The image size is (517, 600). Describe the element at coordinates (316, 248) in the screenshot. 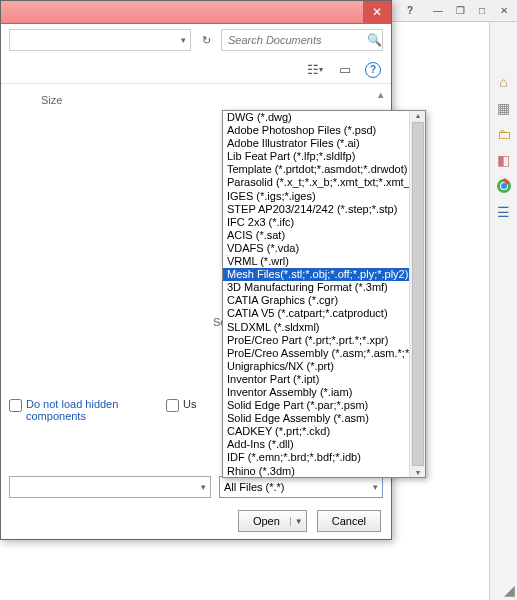

I see `file-type-option: VDAFS (*.vda)` at that location.